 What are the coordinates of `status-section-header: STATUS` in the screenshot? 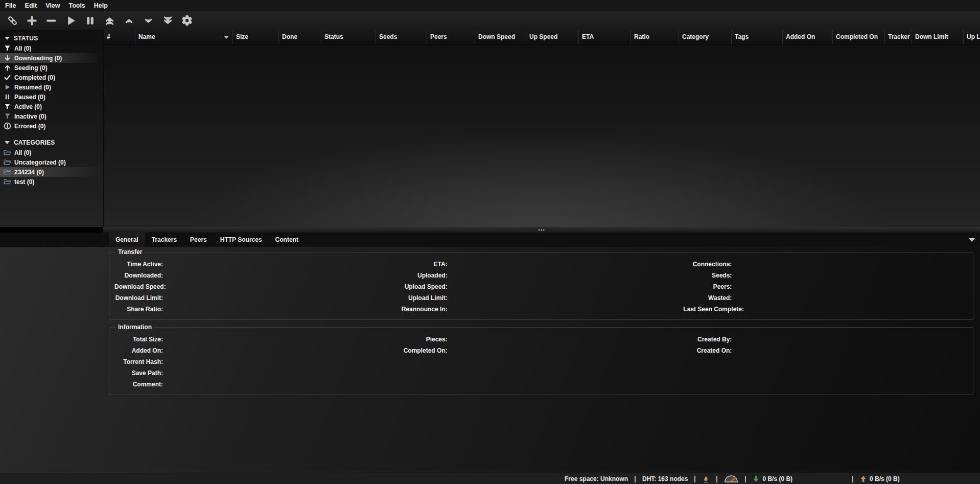 It's located at (52, 38).